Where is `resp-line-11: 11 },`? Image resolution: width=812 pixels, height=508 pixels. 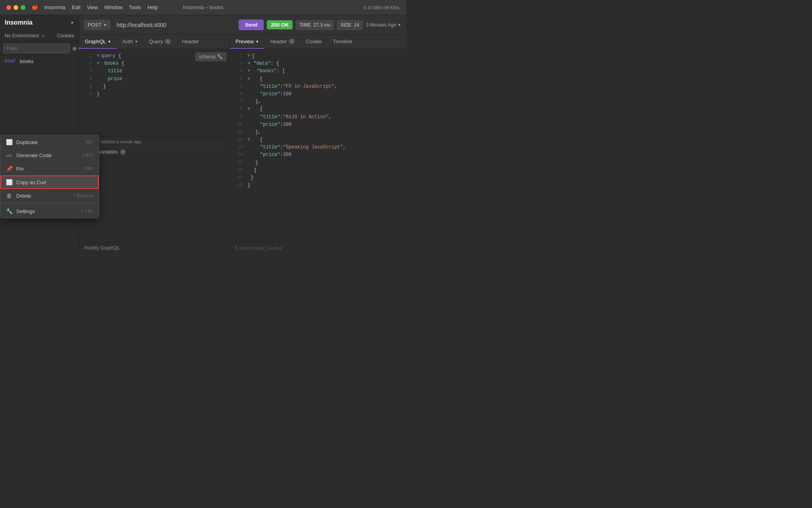
resp-line-11: 11 }, is located at coordinates (318, 133).